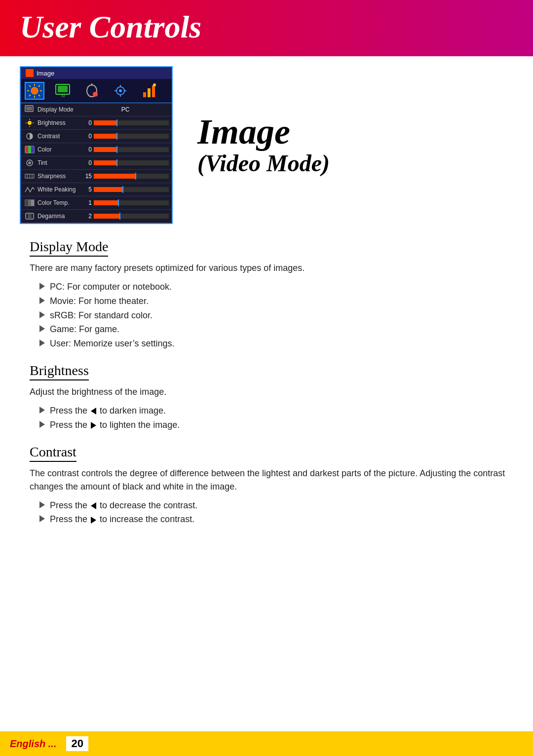  Describe the element at coordinates (87, 163) in the screenshot. I see `osd-tint-value: 0` at that location.